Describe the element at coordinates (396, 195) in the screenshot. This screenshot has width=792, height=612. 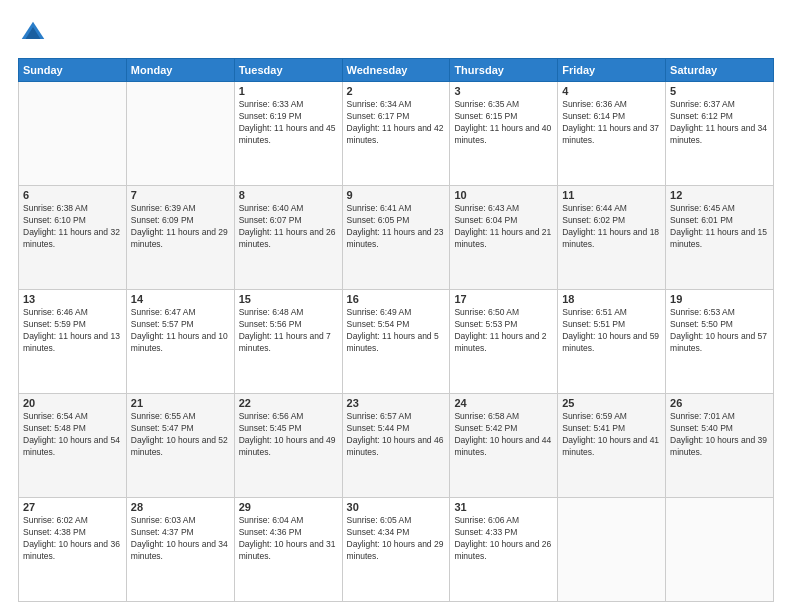
I see `day-number: 9` at that location.